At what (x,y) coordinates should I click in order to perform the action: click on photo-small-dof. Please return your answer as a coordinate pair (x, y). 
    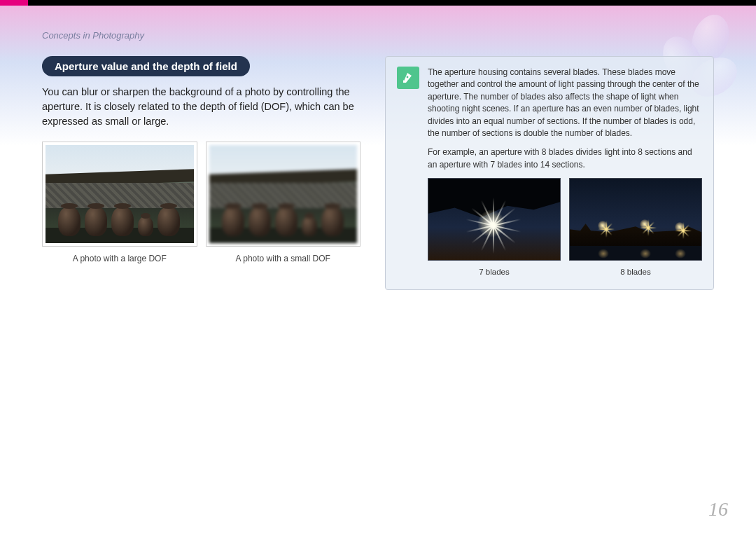
    Looking at the image, I should click on (284, 194).